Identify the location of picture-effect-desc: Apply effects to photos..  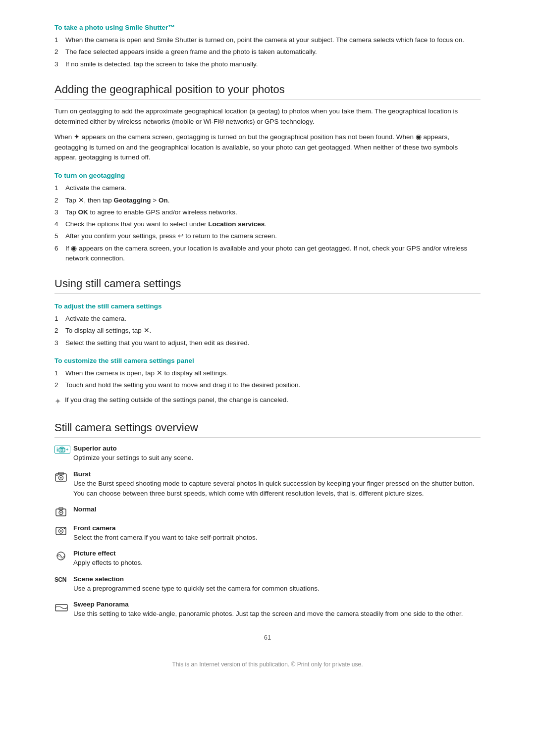
(277, 563).